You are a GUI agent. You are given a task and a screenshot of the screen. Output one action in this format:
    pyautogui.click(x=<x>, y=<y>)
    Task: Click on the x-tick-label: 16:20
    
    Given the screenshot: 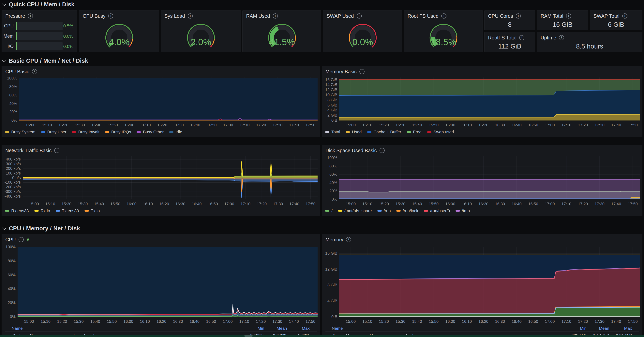 What is the action you would take?
    pyautogui.click(x=484, y=204)
    